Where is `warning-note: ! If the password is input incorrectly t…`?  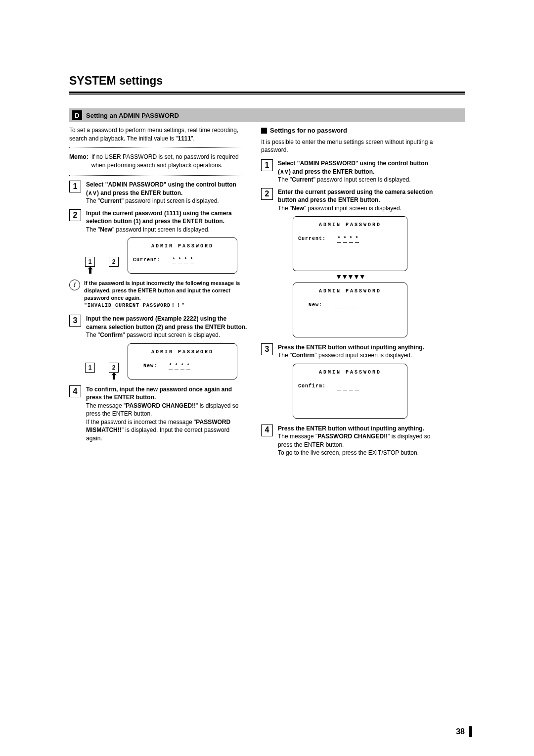 warning-note: ! If the password is input incorrectly t… is located at coordinates (158, 294).